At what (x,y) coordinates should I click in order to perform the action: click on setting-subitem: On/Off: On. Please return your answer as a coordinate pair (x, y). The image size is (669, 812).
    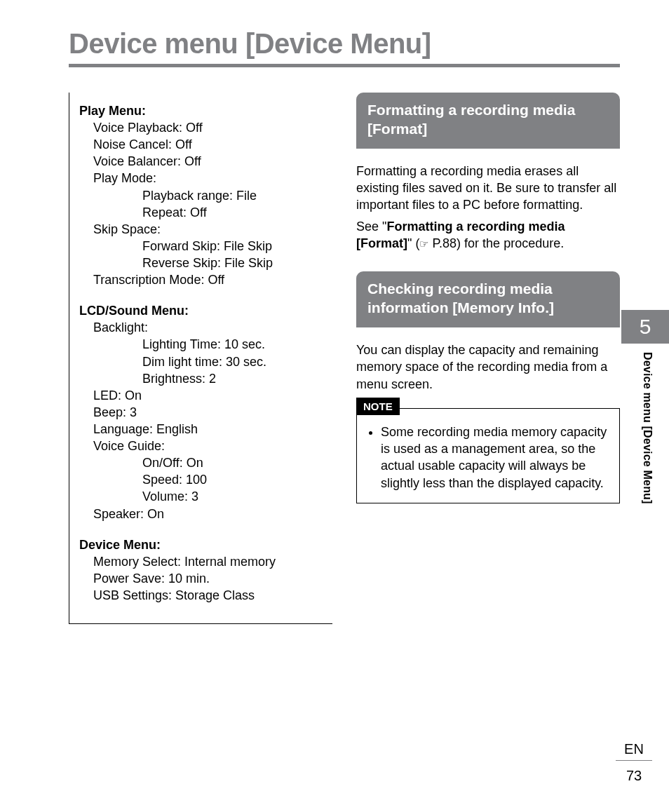
    Looking at the image, I should click on (205, 463).